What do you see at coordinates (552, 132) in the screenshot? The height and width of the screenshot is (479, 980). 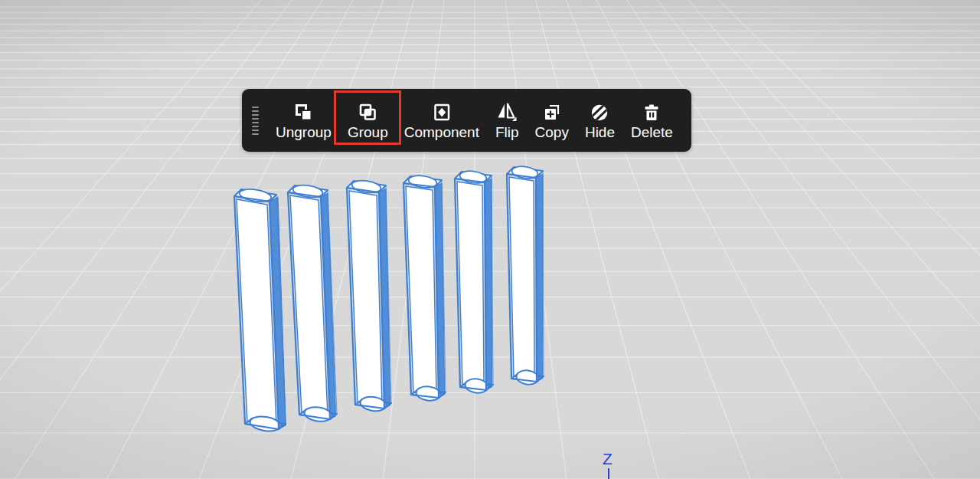 I see `copy-label: Copy` at bounding box center [552, 132].